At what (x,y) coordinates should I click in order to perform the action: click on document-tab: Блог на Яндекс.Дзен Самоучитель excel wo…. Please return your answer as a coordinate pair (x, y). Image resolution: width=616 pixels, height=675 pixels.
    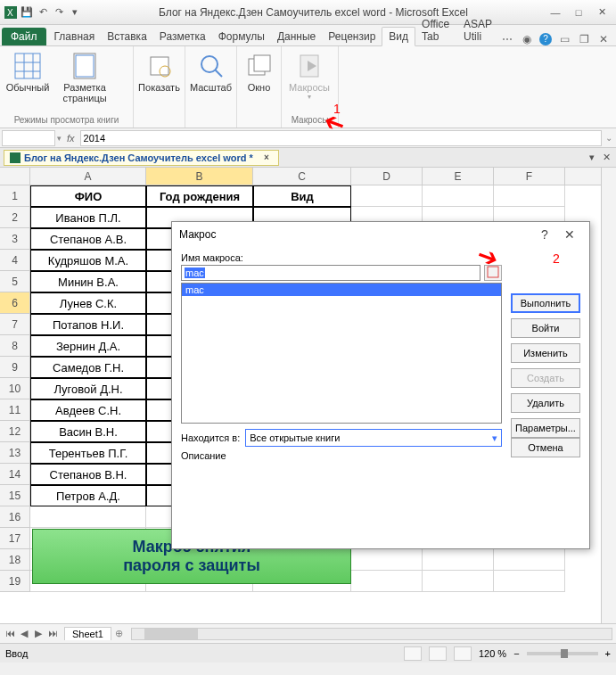
    Looking at the image, I should click on (141, 158).